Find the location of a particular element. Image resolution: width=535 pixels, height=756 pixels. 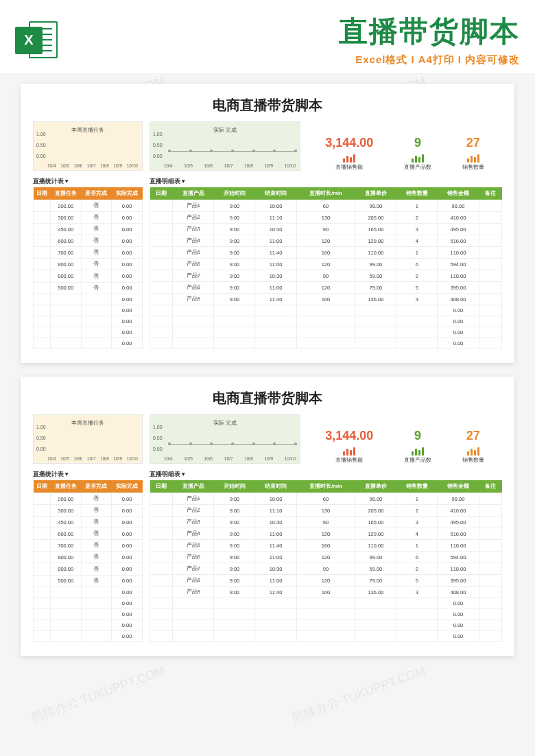

task-chart: 本周直播任务1.000.500.0010/410/510/610/710/810… is located at coordinates (88, 146).